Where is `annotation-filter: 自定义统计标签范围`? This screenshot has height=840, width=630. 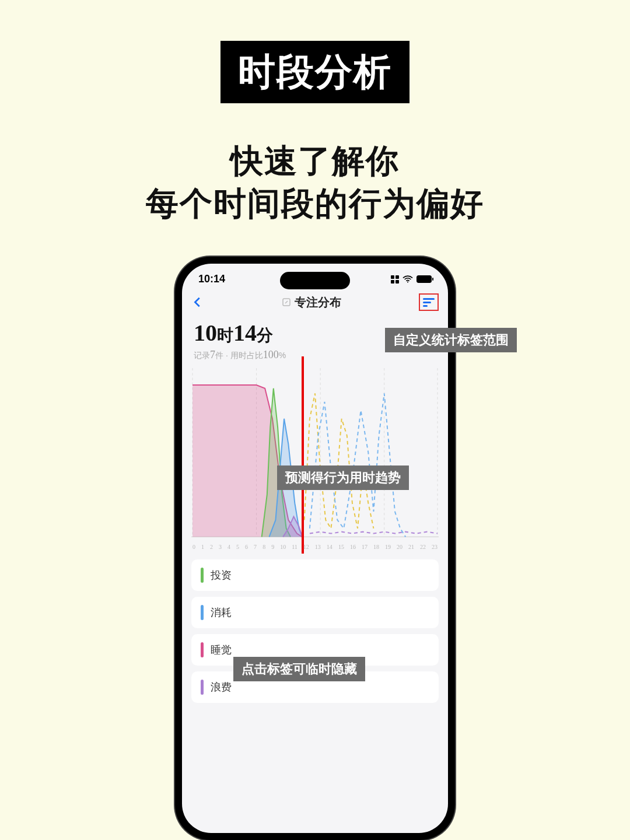 annotation-filter: 自定义统计标签范围 is located at coordinates (451, 340).